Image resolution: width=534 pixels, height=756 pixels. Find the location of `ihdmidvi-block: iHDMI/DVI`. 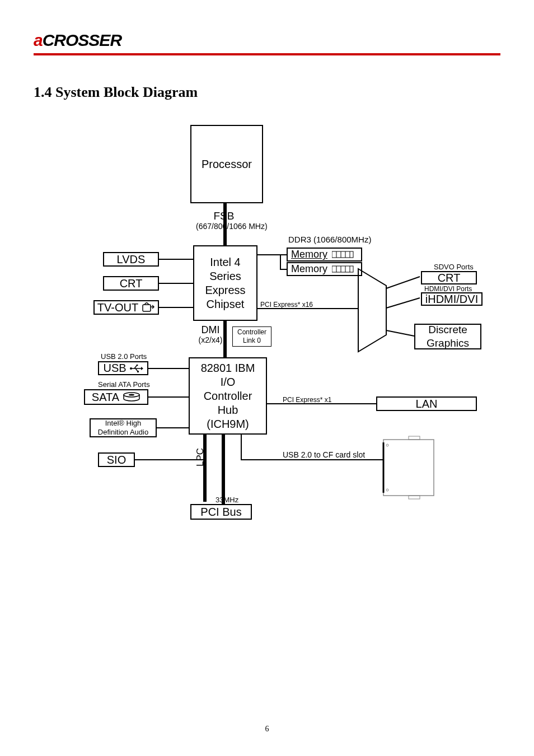

ihdmidvi-block: iHDMI/DVI is located at coordinates (452, 299).